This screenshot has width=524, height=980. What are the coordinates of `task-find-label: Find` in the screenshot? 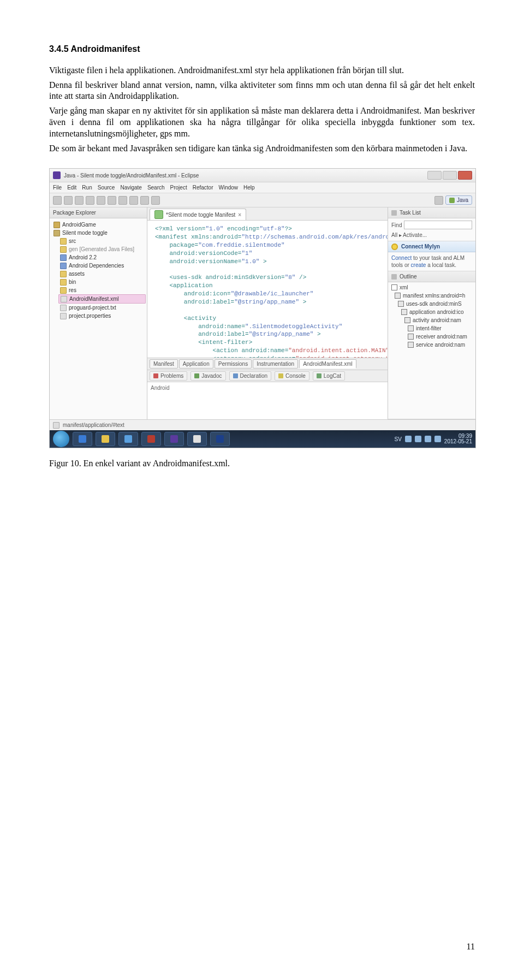 It's located at (396, 225).